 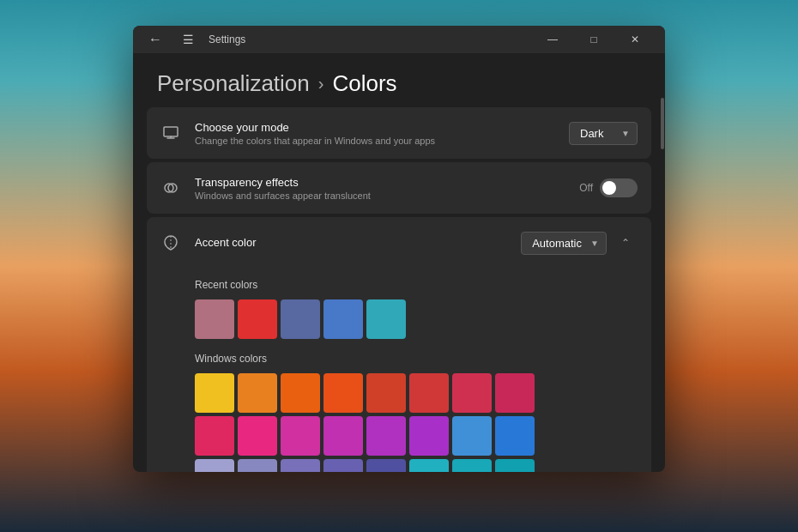 I want to click on breadcrumb-current: Colors, so click(x=364, y=84).